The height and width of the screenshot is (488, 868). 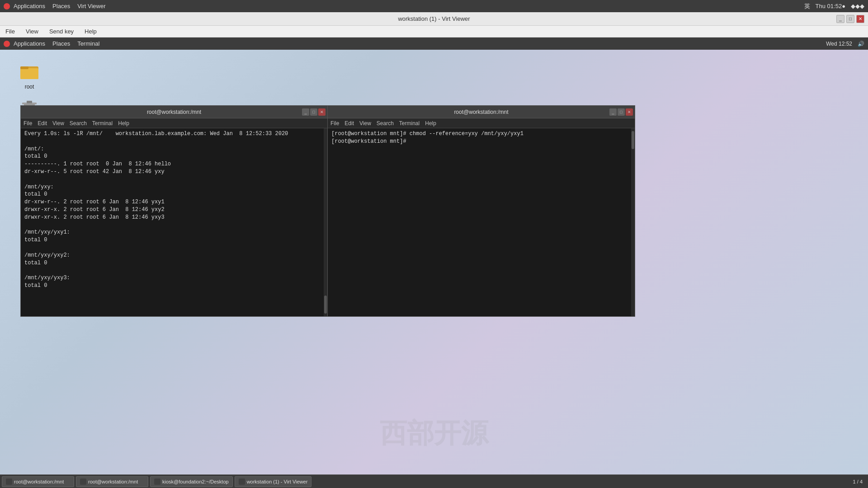 I want to click on taskbar-label-0: root@workstation:/mnt, so click(x=39, y=482).